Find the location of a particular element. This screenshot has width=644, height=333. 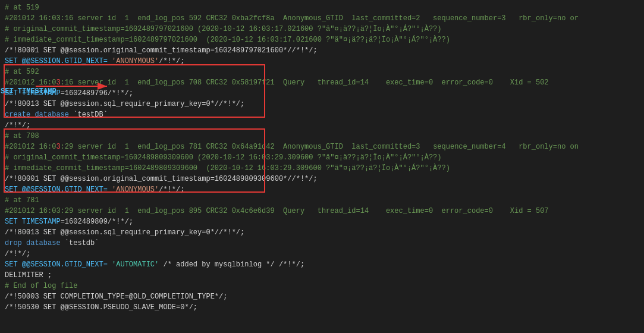

line-19: # at 781 is located at coordinates (322, 200).